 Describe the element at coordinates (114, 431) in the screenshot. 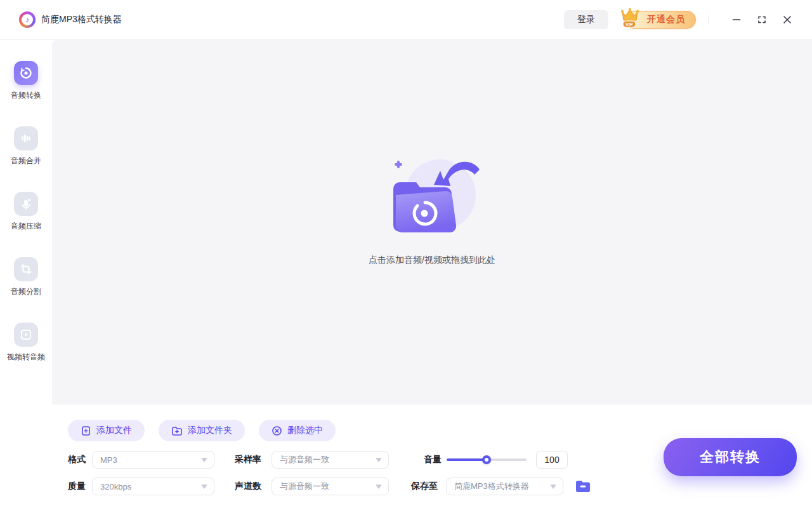

I see `add-file-label: 添加文件` at that location.